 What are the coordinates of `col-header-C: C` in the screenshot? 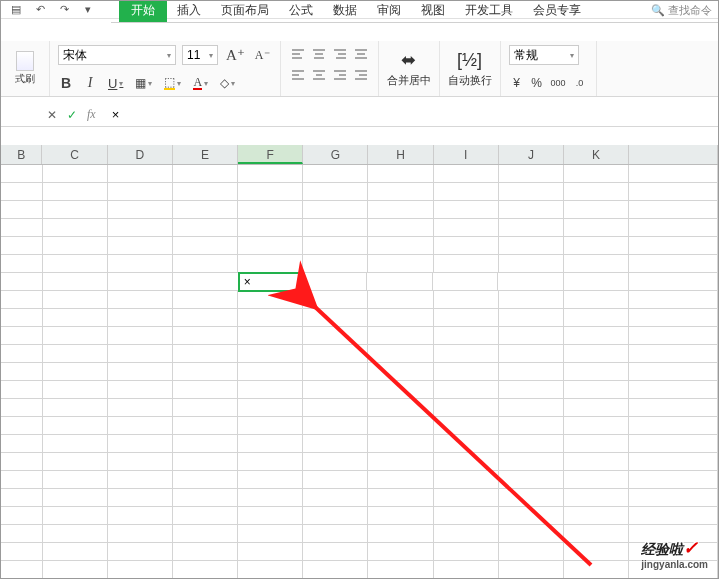 It's located at (74, 154).